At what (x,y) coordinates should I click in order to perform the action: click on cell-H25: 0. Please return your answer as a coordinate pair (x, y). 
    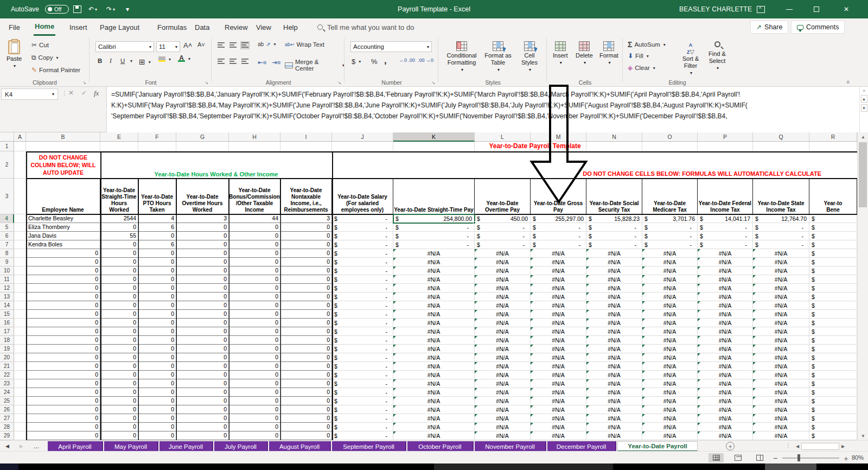
    Looking at the image, I should click on (255, 401).